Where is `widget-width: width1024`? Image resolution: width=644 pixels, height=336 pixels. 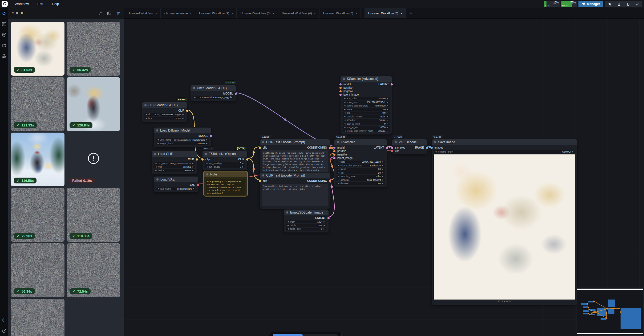 widget-width: width1024 is located at coordinates (306, 222).